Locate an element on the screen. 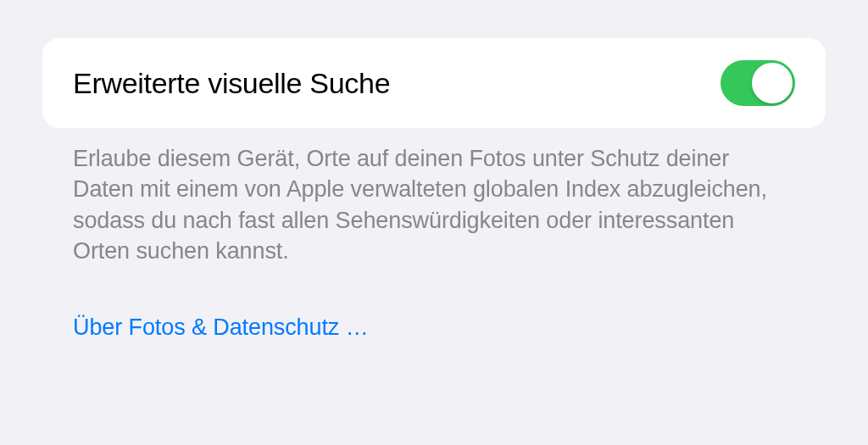  toggle-visual-search is located at coordinates (758, 83).